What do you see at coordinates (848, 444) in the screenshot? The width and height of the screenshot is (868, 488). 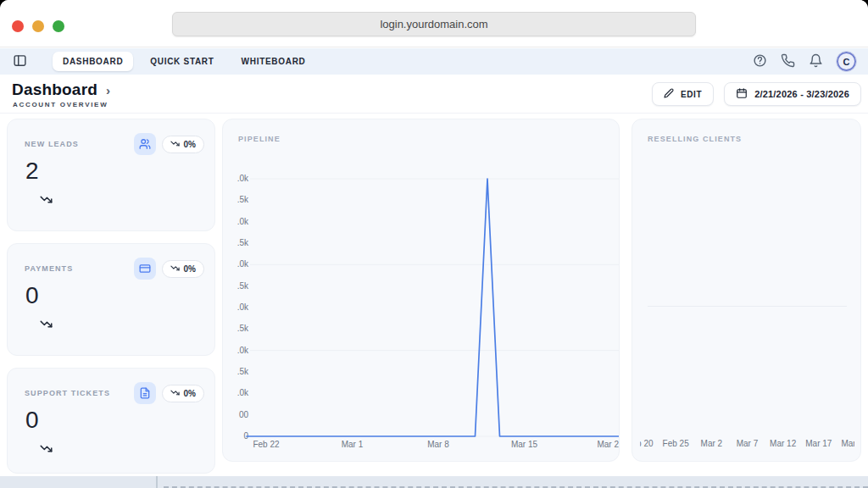 I see `x-tick-label: Mar 22` at bounding box center [848, 444].